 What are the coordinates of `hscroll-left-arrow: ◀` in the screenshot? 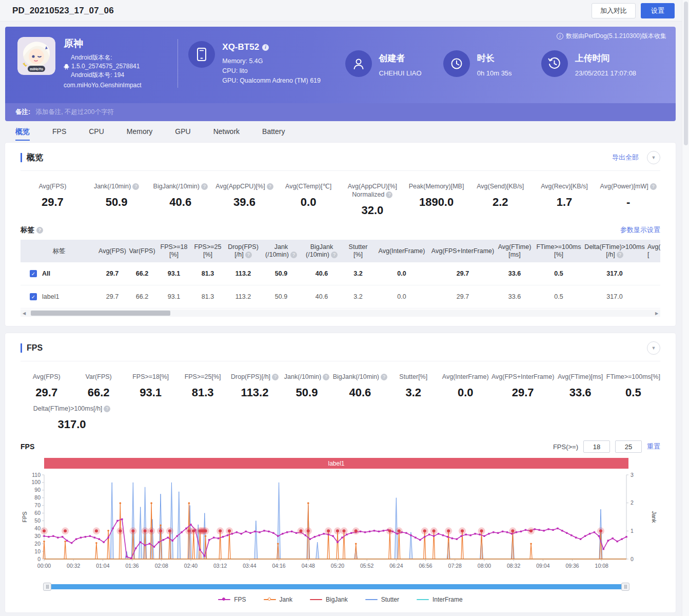 It's located at (24, 313).